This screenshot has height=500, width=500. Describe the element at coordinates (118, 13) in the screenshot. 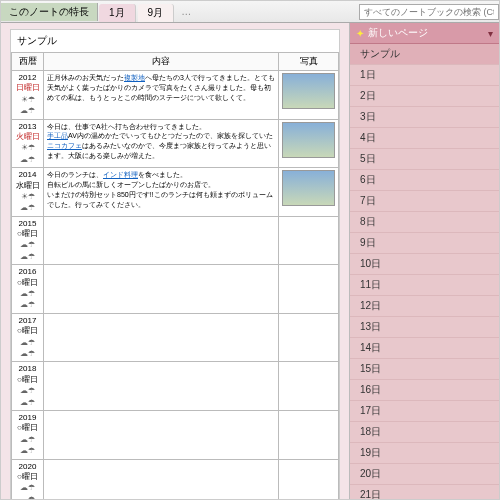

I see `tab-january: 1月` at that location.